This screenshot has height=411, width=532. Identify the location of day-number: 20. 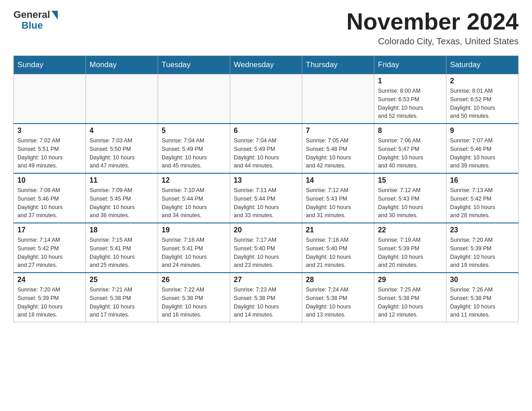
(266, 230).